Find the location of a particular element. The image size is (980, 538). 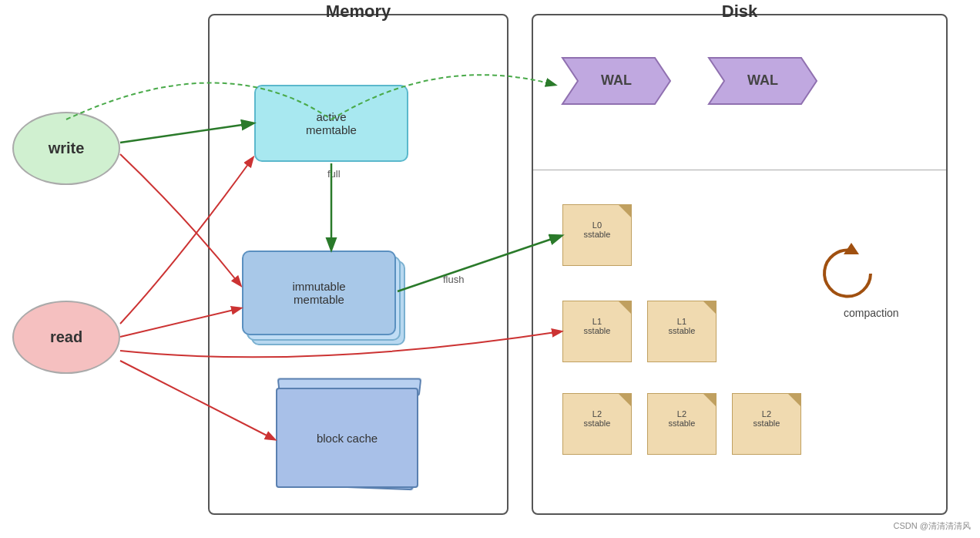

block-cache-label: block cache is located at coordinates (347, 438).